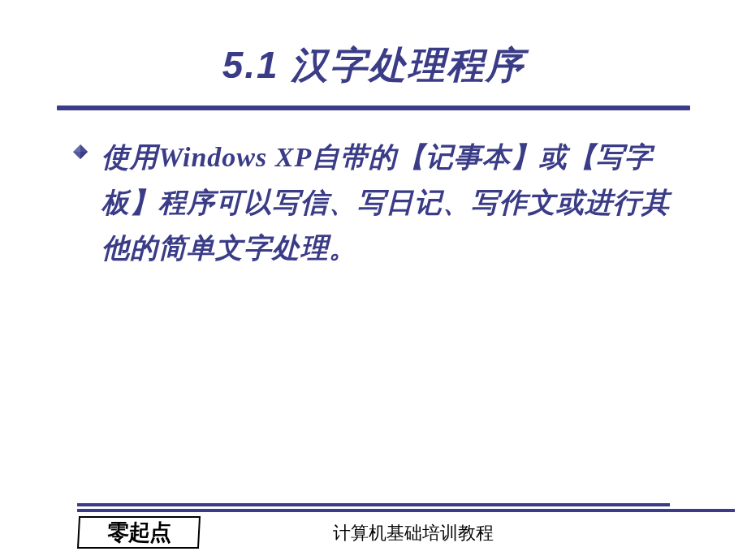 This screenshot has width=747, height=560. What do you see at coordinates (374, 528) in the screenshot?
I see `footer: 零起点 计算机基础培训教程` at bounding box center [374, 528].